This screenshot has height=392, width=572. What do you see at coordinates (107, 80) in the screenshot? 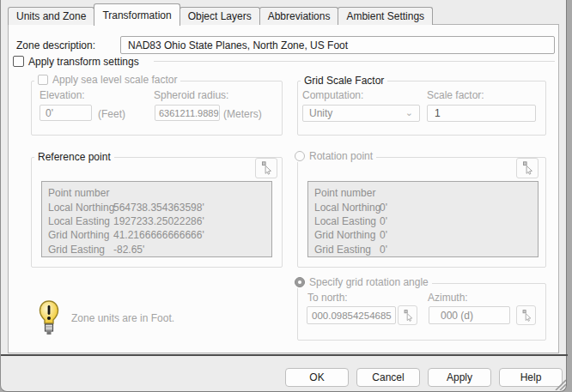
I see `sea-level-group-title: Apply sea level scale factor` at bounding box center [107, 80].